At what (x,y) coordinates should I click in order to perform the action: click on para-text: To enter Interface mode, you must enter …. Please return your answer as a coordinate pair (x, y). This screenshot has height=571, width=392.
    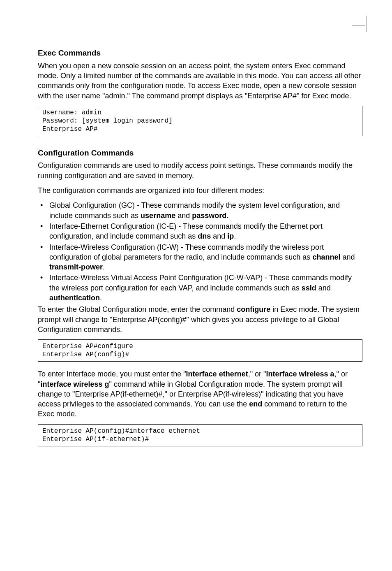
    Looking at the image, I should click on (112, 374).